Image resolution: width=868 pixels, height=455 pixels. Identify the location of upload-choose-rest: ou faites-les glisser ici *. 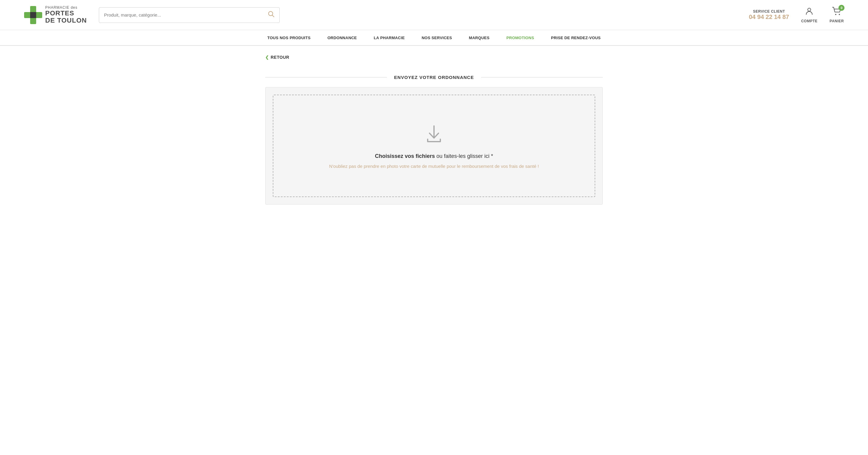
(464, 156).